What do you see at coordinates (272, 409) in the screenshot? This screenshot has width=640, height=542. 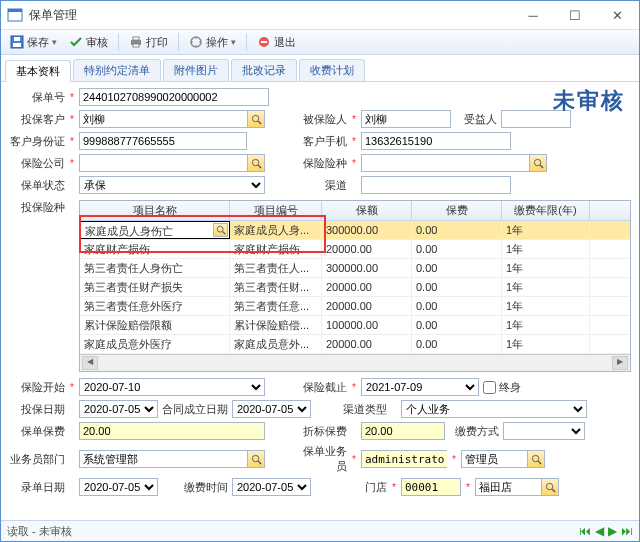 I see `contract-date-select: 2020-07-05` at bounding box center [272, 409].